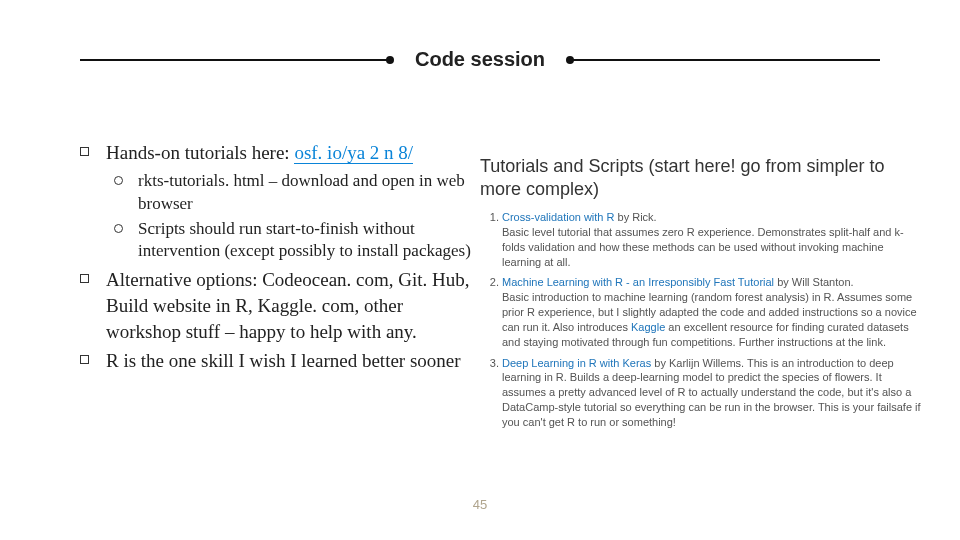  Describe the element at coordinates (480, 60) in the screenshot. I see `title-row: Code session` at that location.